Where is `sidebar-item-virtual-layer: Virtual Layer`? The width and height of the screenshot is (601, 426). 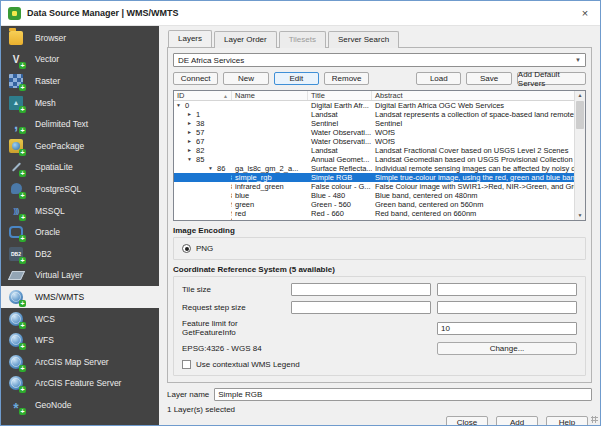
sidebar-item-virtual-layer: Virtual Layer is located at coordinates (80, 276).